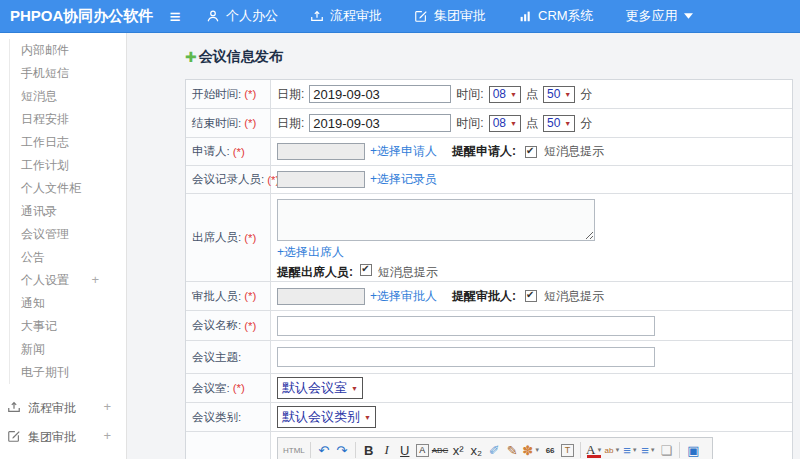 The width and height of the screenshot is (800, 459). Describe the element at coordinates (68, 96) in the screenshot. I see `sidebar-item-2: 短消息` at that location.